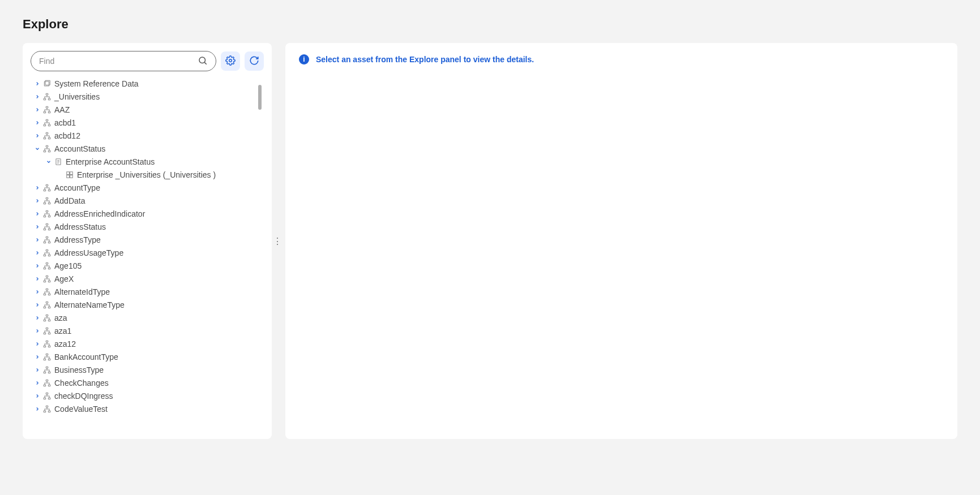 The width and height of the screenshot is (980, 495). I want to click on tree-node: AddData, so click(145, 200).